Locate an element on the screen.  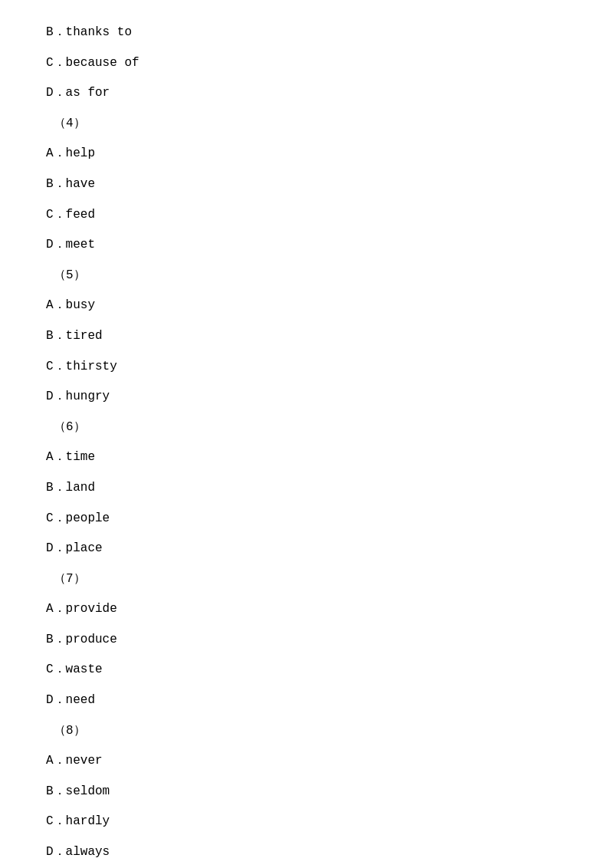
line-group8: （8） is located at coordinates (306, 732).